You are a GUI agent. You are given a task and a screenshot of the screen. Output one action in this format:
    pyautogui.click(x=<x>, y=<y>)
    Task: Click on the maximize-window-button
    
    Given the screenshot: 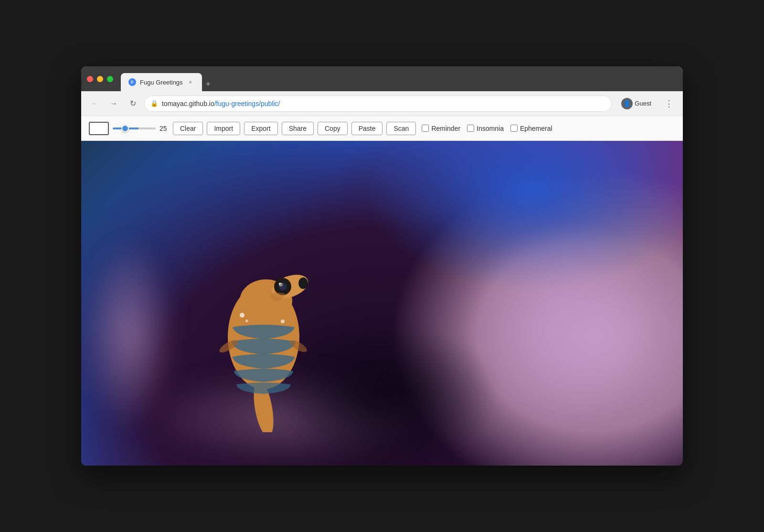 What is the action you would take?
    pyautogui.click(x=110, y=79)
    